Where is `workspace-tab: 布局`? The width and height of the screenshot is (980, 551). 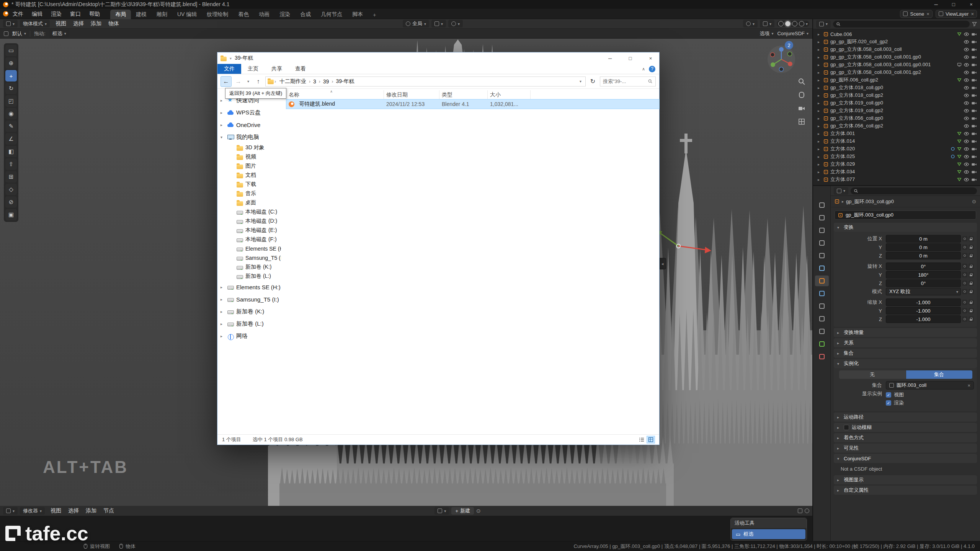 workspace-tab: 布局 is located at coordinates (121, 15).